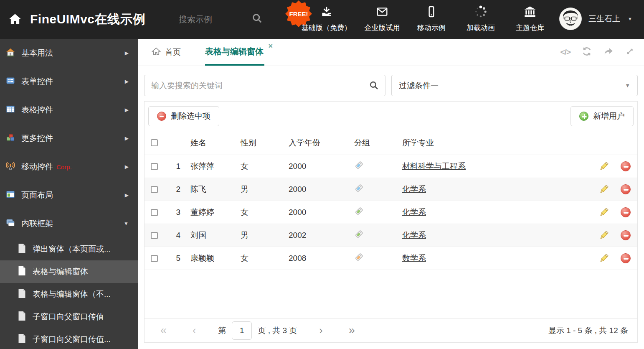 This screenshot has height=349, width=644. Describe the element at coordinates (69, 110) in the screenshot. I see `sidebar-item-grid-controls: 表格控件 ▶` at that location.